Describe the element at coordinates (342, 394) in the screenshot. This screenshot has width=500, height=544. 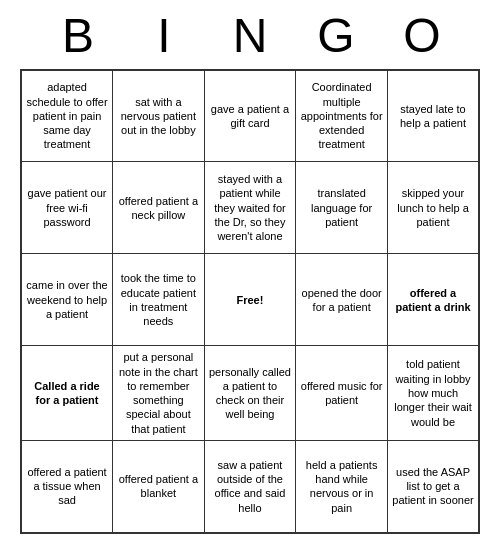
I see `cell-r3-c3: offered music for patient` at that location.